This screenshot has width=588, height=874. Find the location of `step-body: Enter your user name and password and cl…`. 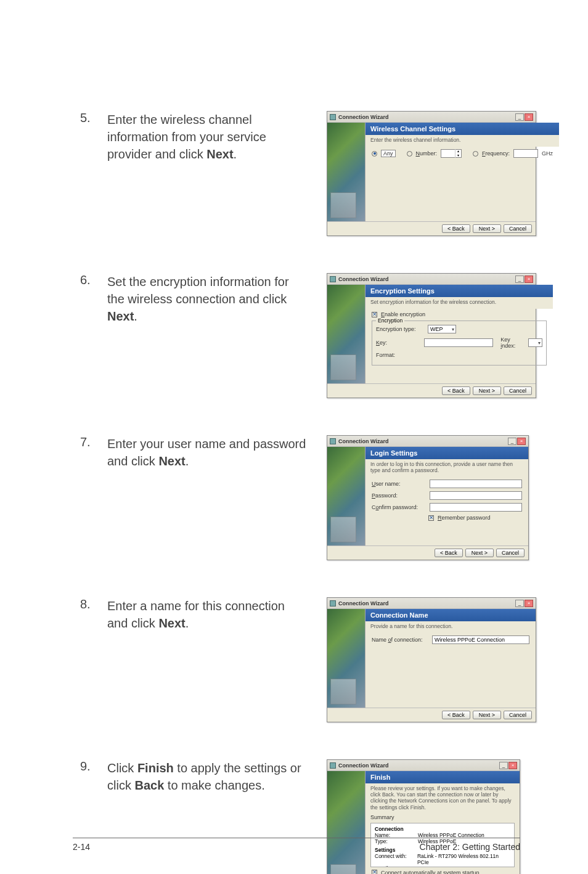

step-body: Enter your user name and password and cl… is located at coordinates (208, 452).